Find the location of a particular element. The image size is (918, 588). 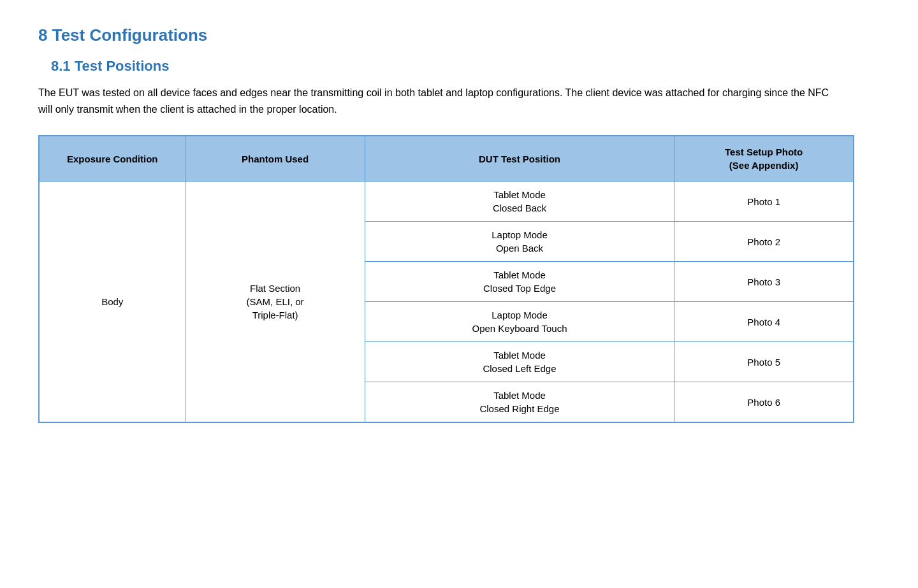

cell-photo: Photo 6 is located at coordinates (764, 403).